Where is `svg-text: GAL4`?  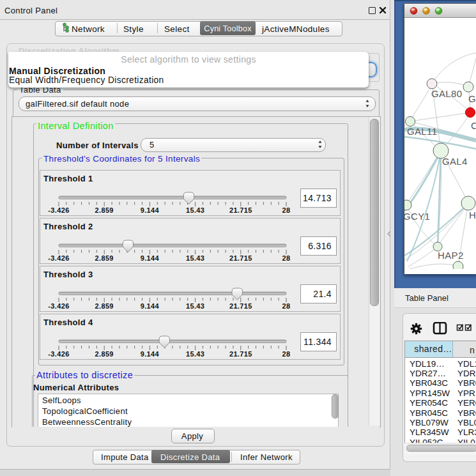 svg-text: GAL4 is located at coordinates (455, 161).